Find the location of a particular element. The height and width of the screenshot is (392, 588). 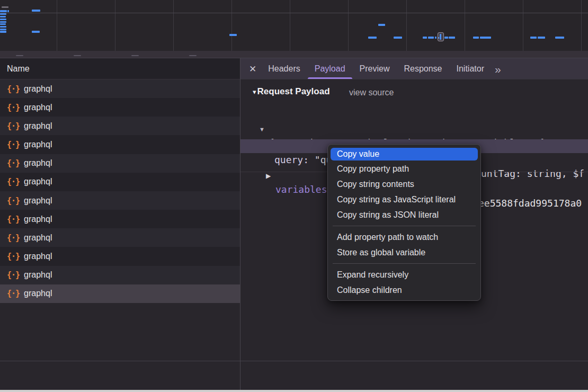

window-bottom-edge is located at coordinates (294, 391).